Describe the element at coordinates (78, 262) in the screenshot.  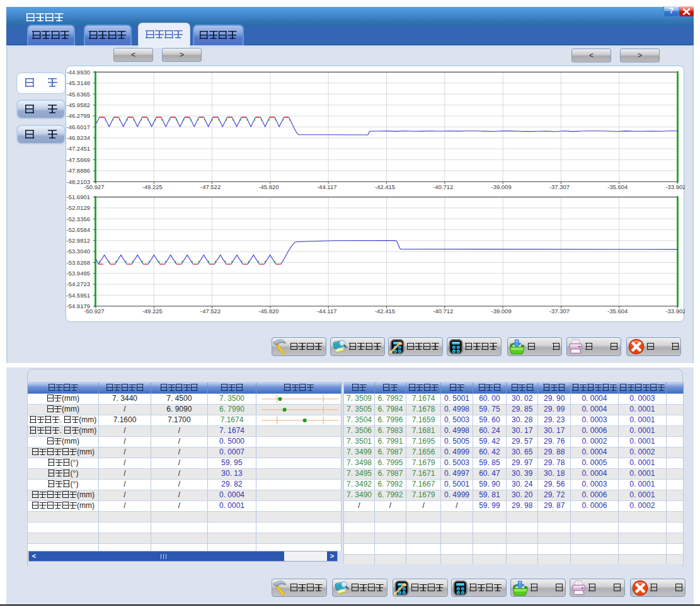
I see `svg-text: -53.6268` at that location.